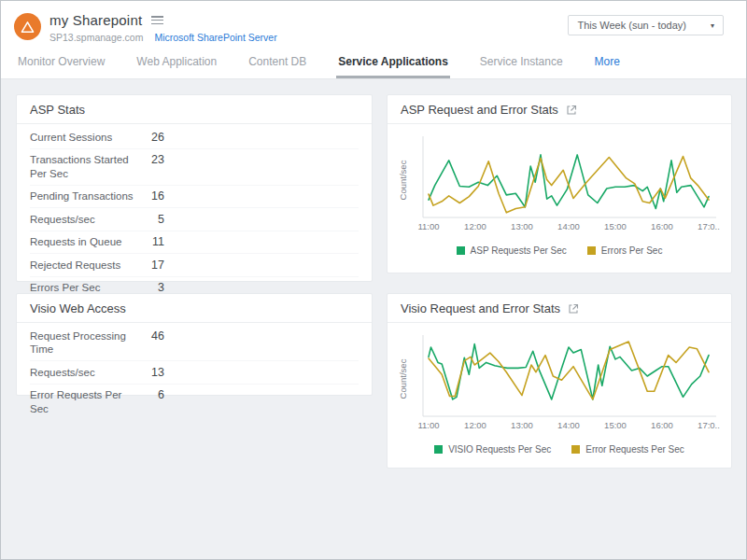  I want to click on monitor-type-link: Microsoft SharePoint Server, so click(215, 37).